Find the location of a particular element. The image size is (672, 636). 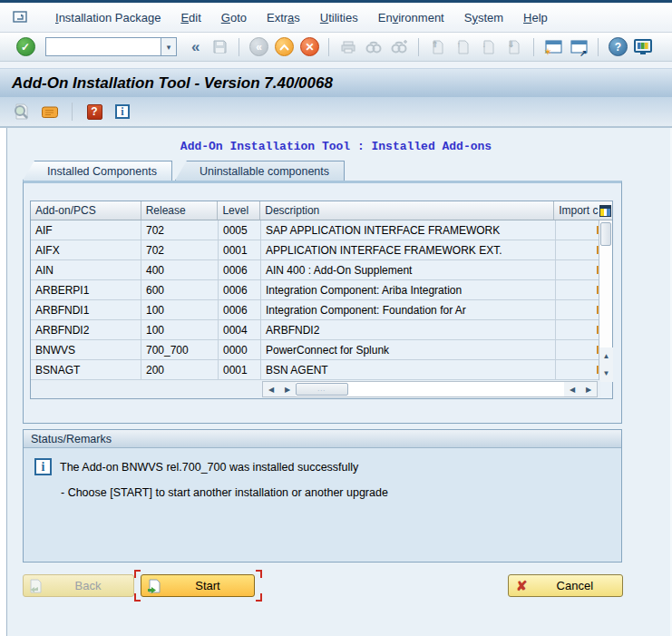

cancel-button: ✘ Cancel is located at coordinates (566, 586).